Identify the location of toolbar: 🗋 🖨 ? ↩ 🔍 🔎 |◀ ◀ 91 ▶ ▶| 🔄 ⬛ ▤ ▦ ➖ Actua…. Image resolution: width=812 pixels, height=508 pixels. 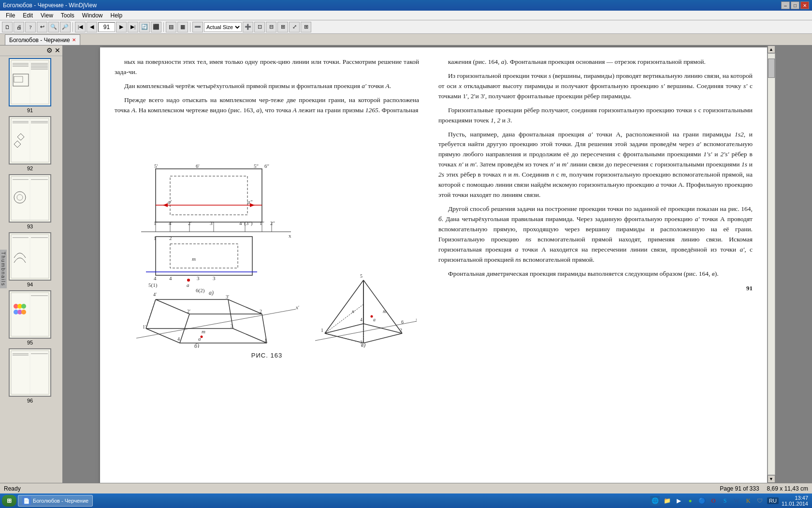
(406, 27).